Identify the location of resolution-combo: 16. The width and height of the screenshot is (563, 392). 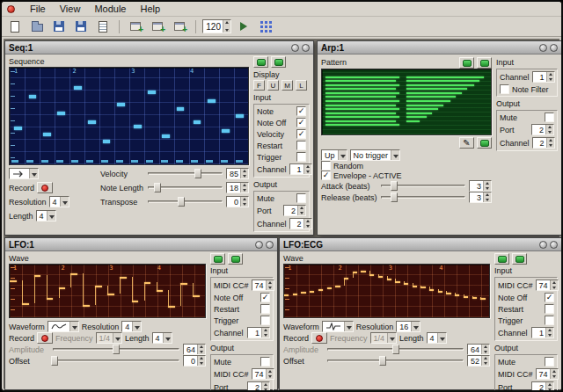
(408, 327).